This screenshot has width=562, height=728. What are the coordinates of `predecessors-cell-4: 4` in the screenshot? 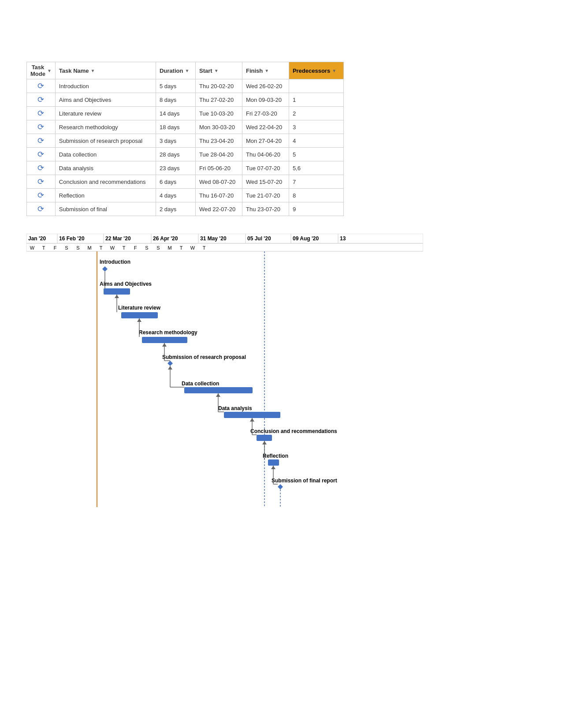 It's located at (316, 141).